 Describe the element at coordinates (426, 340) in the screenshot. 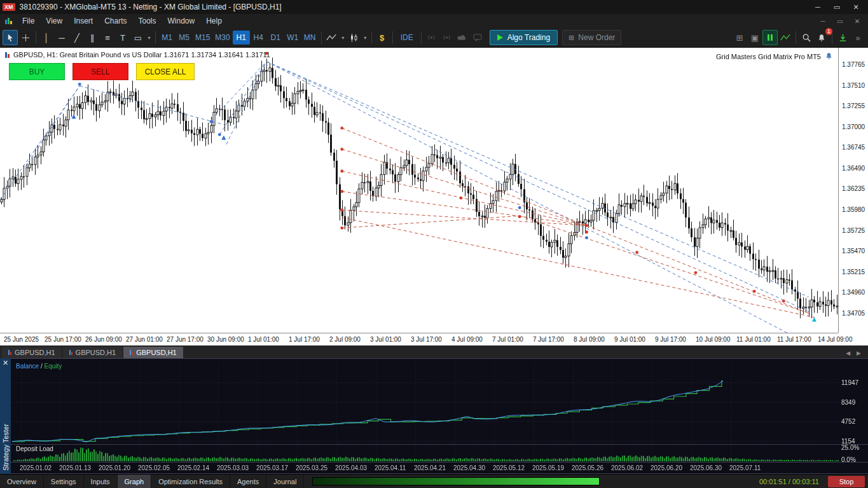

I see `time-axis-label: 3 Jul 17:00` at that location.